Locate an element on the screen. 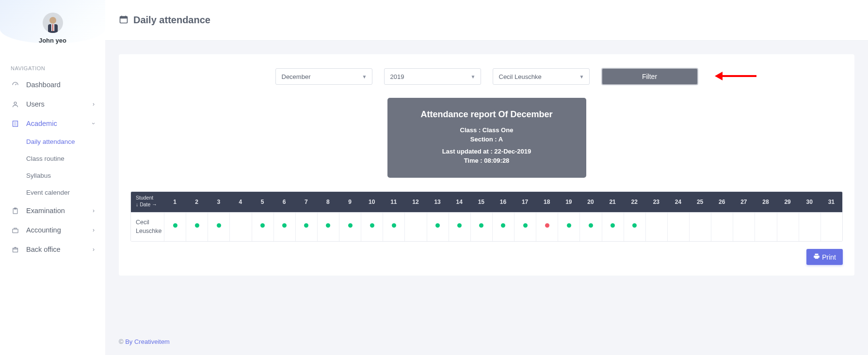 The height and width of the screenshot is (355, 868). table-header-row: Student↓ Date → 123456789101112131415161… is located at coordinates (487, 202).